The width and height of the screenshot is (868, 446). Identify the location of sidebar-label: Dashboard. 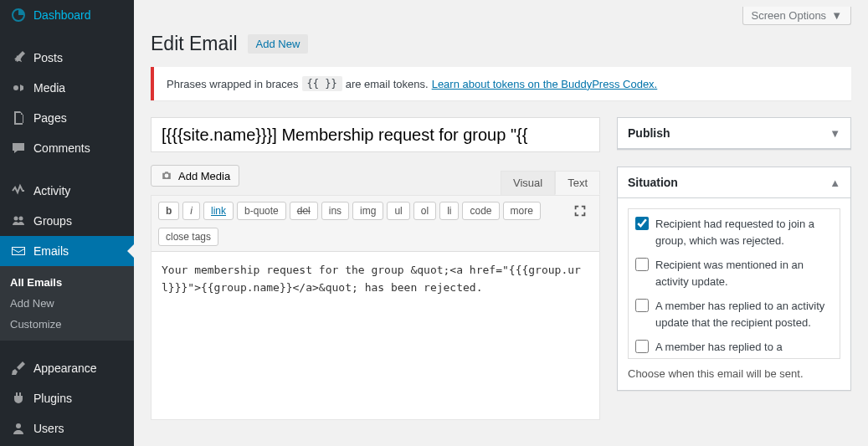
(62, 15).